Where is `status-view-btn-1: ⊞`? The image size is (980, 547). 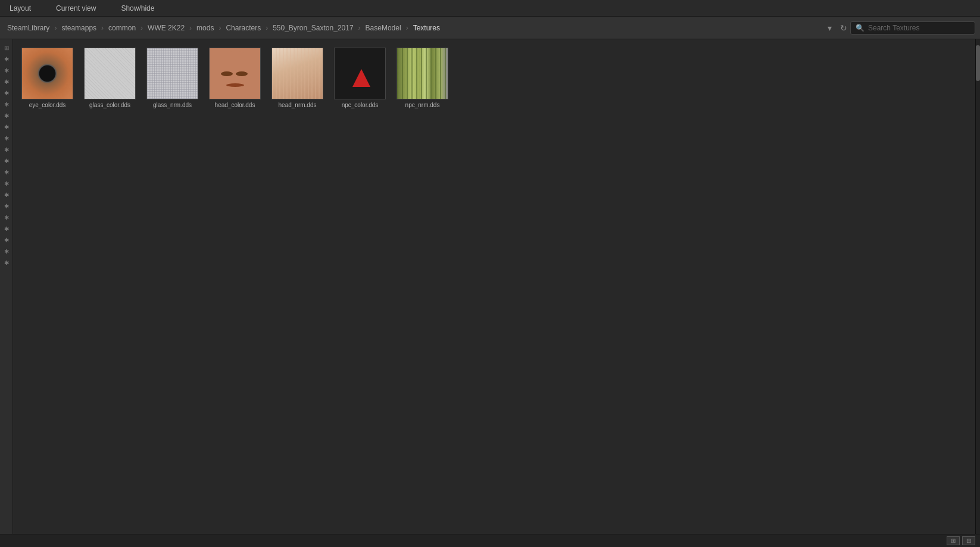
status-view-btn-1: ⊞ is located at coordinates (953, 540).